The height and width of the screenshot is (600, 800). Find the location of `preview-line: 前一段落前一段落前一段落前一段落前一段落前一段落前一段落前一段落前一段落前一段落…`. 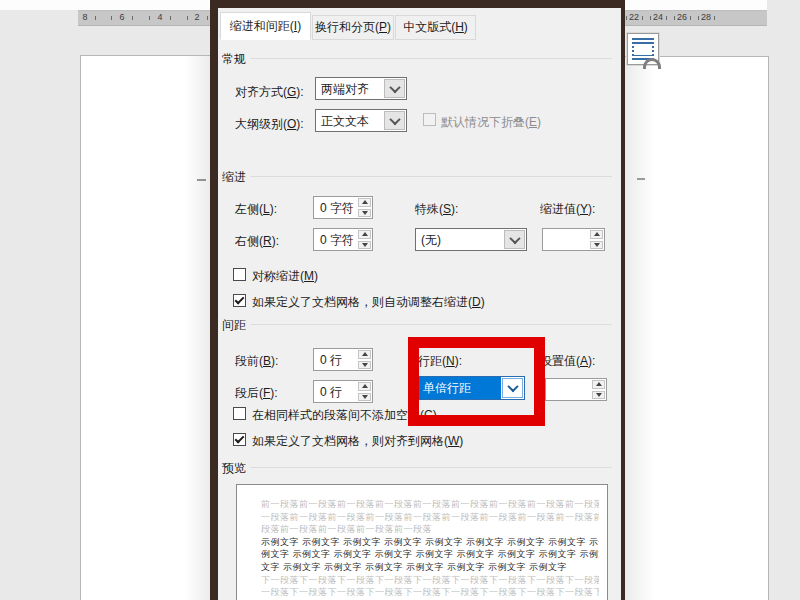

preview-line: 前一段落前一段落前一段落前一段落前一段落前一段落前一段落前一段落前一段落前一段落… is located at coordinates (430, 504).